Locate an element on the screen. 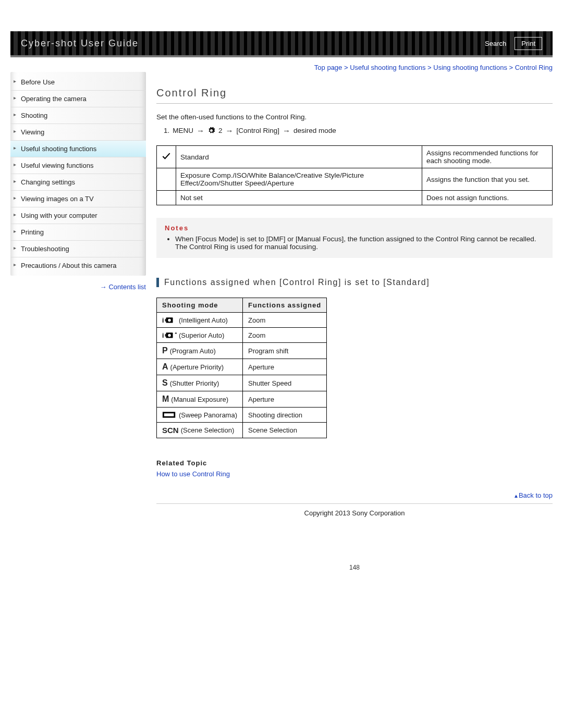 This screenshot has height=728, width=563. option-label: Exposure Comp./ISO/White Balance/Creativ… is located at coordinates (299, 179).